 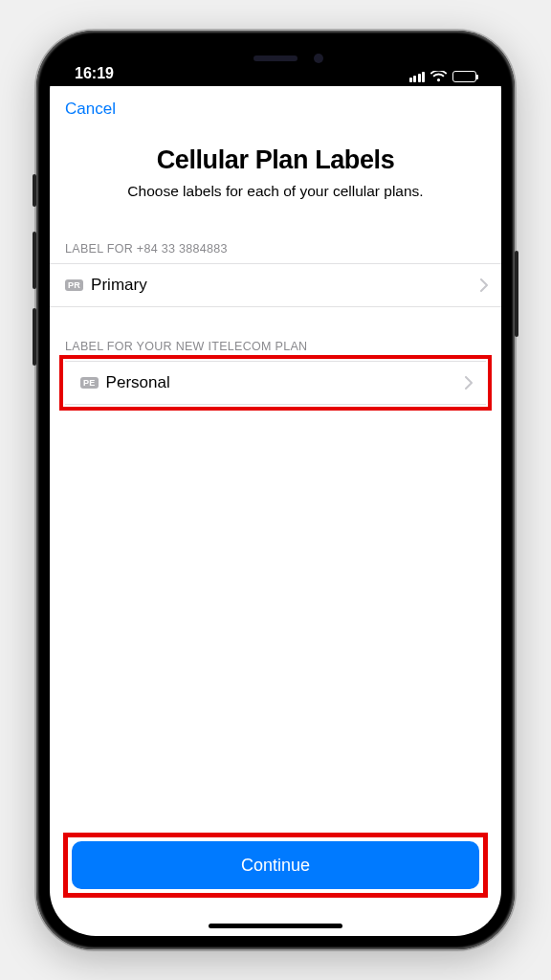 What do you see at coordinates (438, 77) in the screenshot?
I see `wifi-icon` at bounding box center [438, 77].